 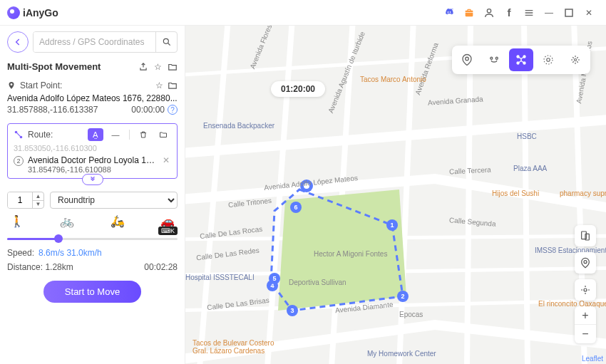 What do you see at coordinates (168, 231) in the screenshot?
I see `keyboard-badge: ⌨K` at bounding box center [168, 231].